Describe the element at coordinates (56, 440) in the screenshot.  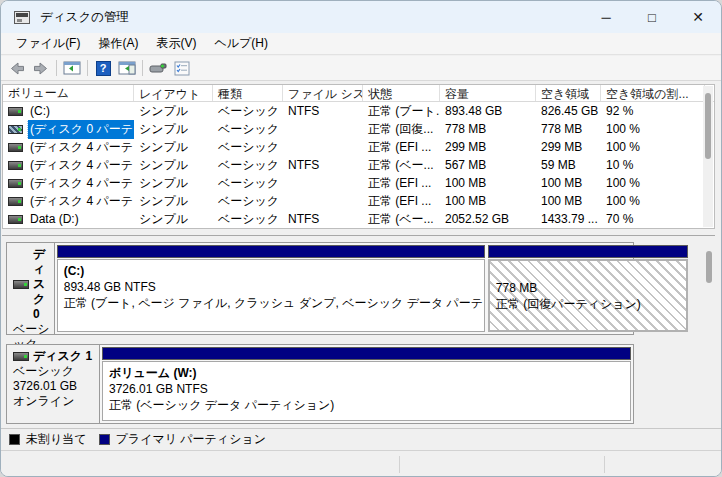
I see `legend-unallocated-label: 未割り当て` at that location.